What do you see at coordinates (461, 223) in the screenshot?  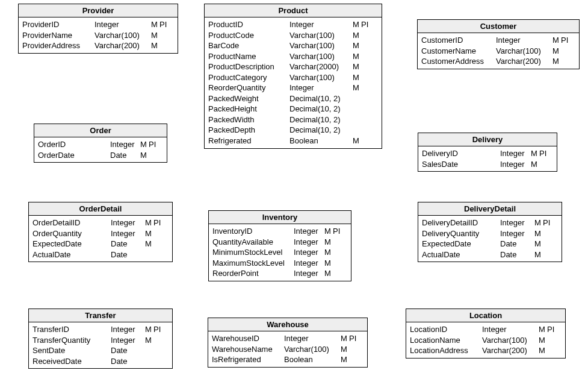 I see `attr-name: DeliveryDetailID` at bounding box center [461, 223].